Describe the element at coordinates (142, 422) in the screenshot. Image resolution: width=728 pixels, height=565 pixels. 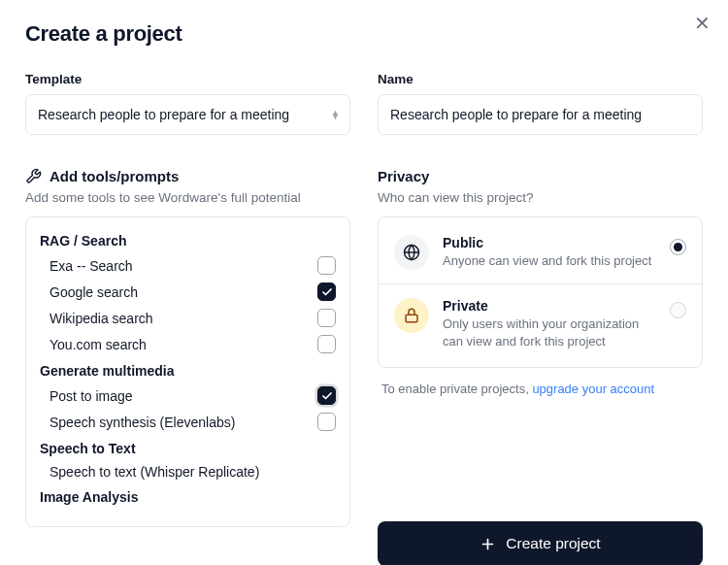
I see `tool-item-label: Speech synthesis (Elevenlabs)` at that location.